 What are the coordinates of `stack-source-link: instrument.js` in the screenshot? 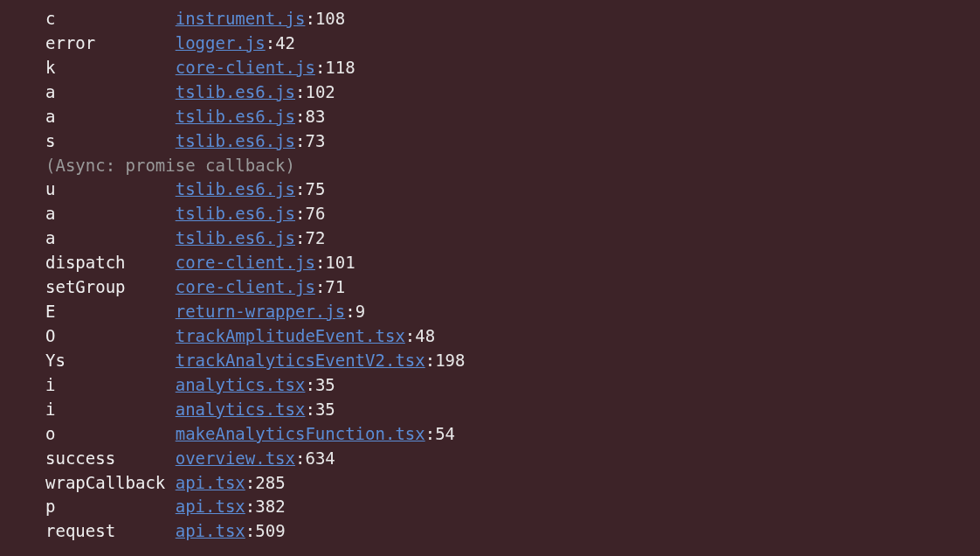 It's located at (241, 19).